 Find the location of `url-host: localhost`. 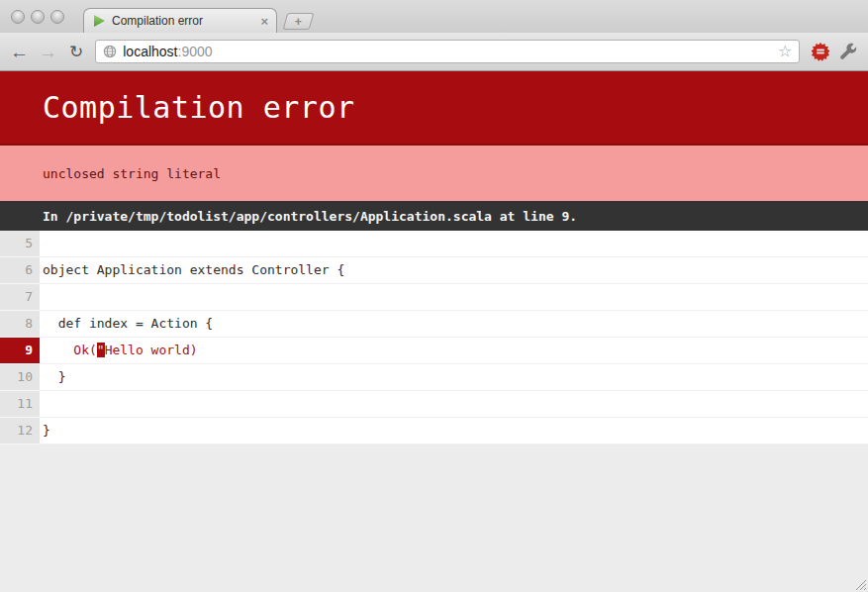

url-host: localhost is located at coordinates (150, 51).